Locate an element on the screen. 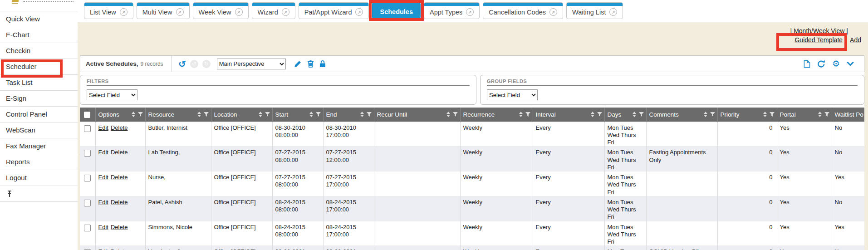  column-header-comments: Comments is located at coordinates (682, 114).